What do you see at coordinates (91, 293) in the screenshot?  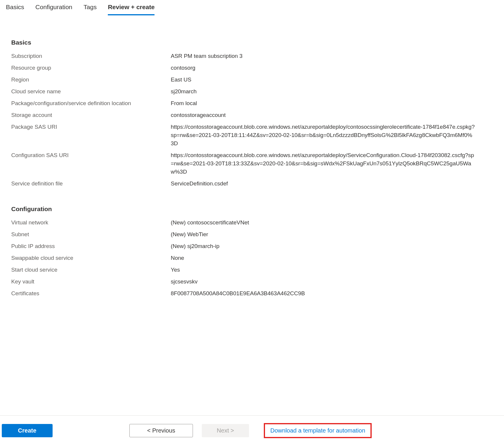 I see `label-certificates: Certificates` at bounding box center [91, 293].